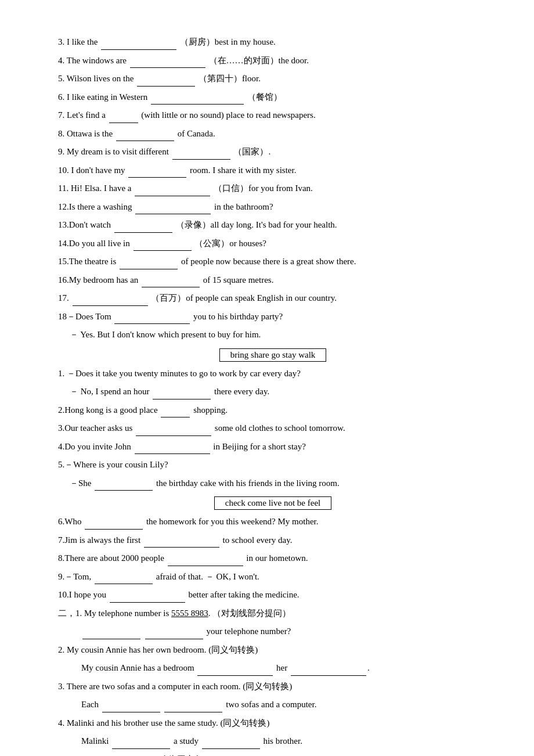 The width and height of the screenshot is (534, 756). I want to click on question-12: 12.Is there a washing in the bathroom?, so click(273, 207).